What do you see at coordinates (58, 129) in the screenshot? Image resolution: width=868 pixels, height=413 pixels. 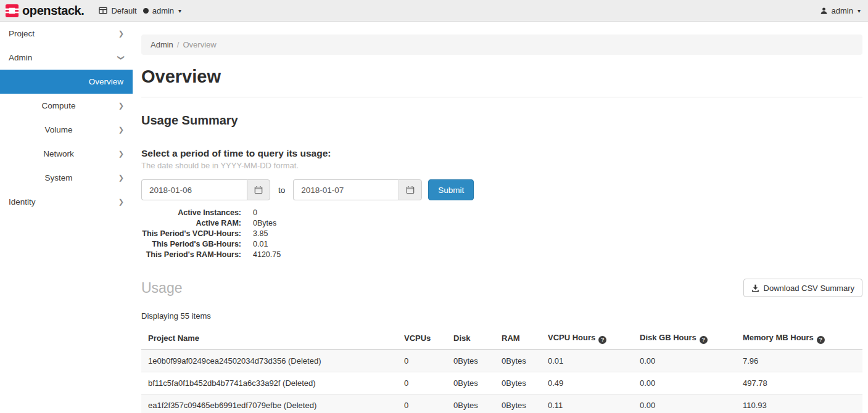 I see `sidebar-item-label: Volume` at bounding box center [58, 129].